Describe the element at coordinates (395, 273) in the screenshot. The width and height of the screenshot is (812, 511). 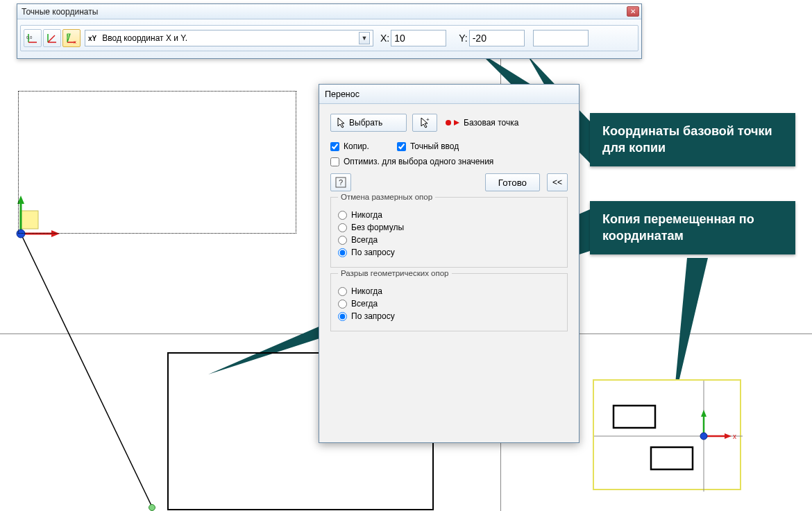
I see `geometry-break-legend: Разрыв геометрических опор` at that location.